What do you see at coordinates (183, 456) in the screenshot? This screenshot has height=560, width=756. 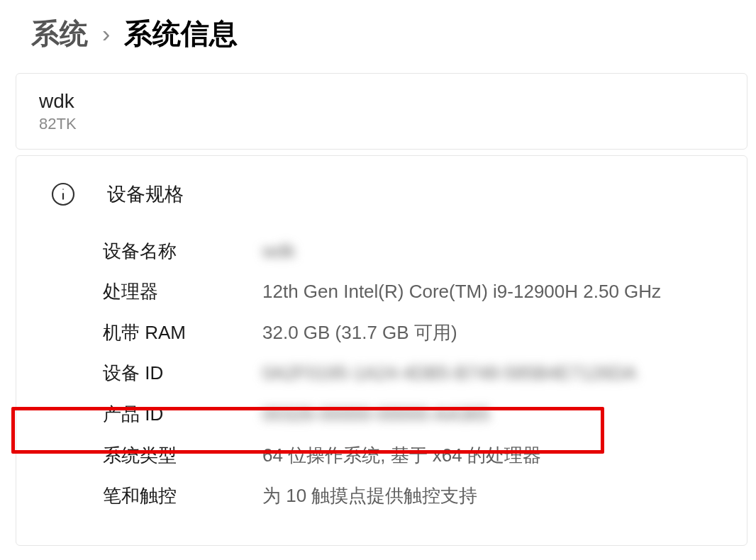 I see `spec-label: 系统类型` at bounding box center [183, 456].